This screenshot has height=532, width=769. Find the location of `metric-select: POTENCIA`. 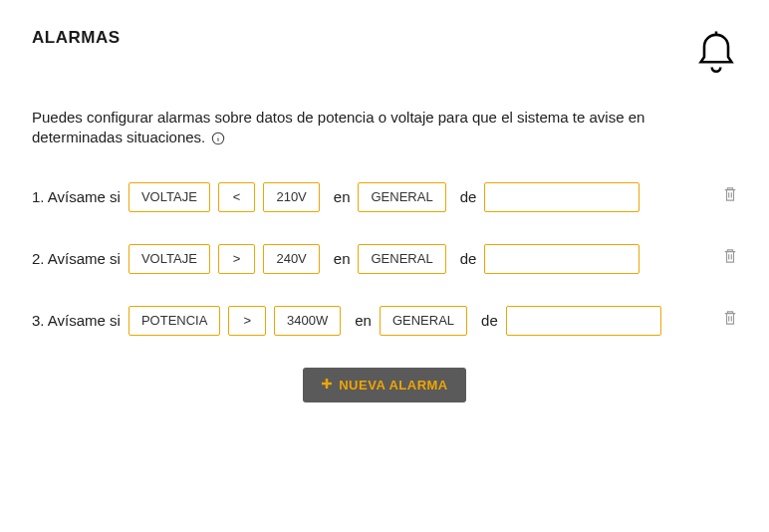

metric-select: POTENCIA is located at coordinates (174, 321).